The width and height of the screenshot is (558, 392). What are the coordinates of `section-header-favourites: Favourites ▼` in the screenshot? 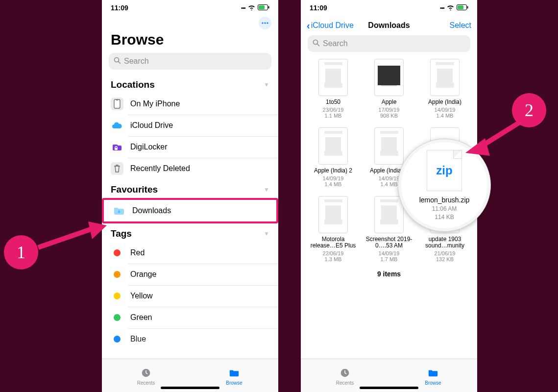 It's located at (190, 189).